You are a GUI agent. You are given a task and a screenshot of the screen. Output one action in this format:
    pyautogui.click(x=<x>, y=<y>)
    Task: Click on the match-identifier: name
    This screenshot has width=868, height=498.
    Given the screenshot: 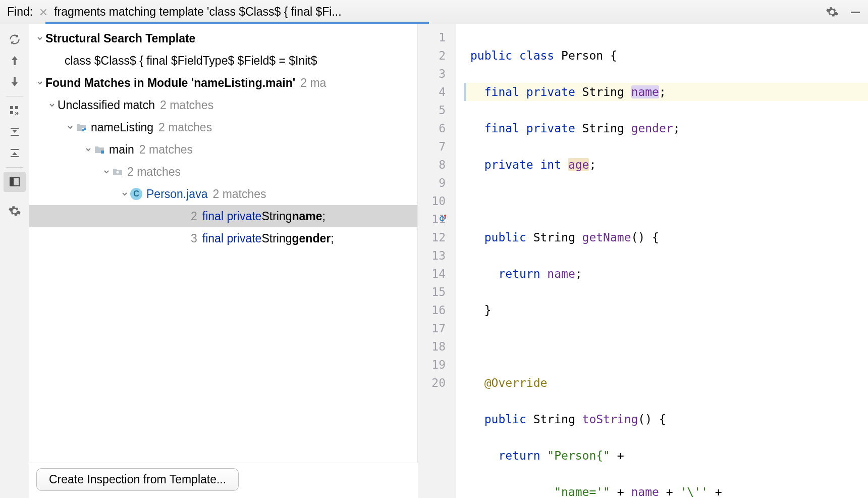 What is the action you would take?
    pyautogui.click(x=307, y=216)
    